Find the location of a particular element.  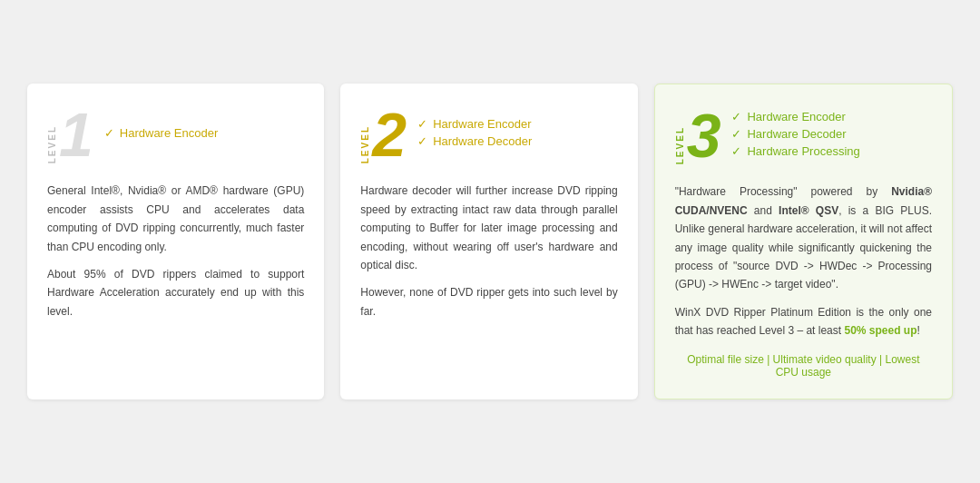

card2-body: Hardware decoder will further increase D… is located at coordinates (488, 251).